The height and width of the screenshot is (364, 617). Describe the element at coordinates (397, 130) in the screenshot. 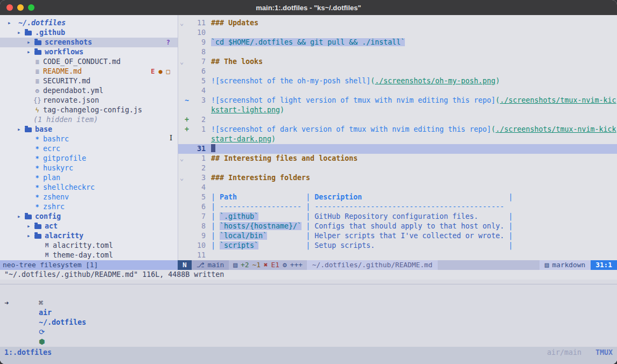

I see `editor-line: +1![screenshot of dark version of tmux w…` at that location.